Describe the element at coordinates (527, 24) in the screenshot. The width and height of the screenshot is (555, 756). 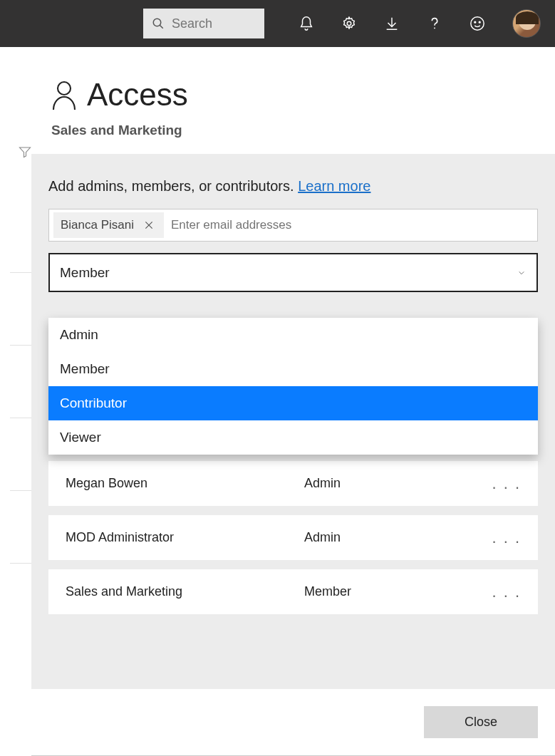
I see `avatar` at that location.